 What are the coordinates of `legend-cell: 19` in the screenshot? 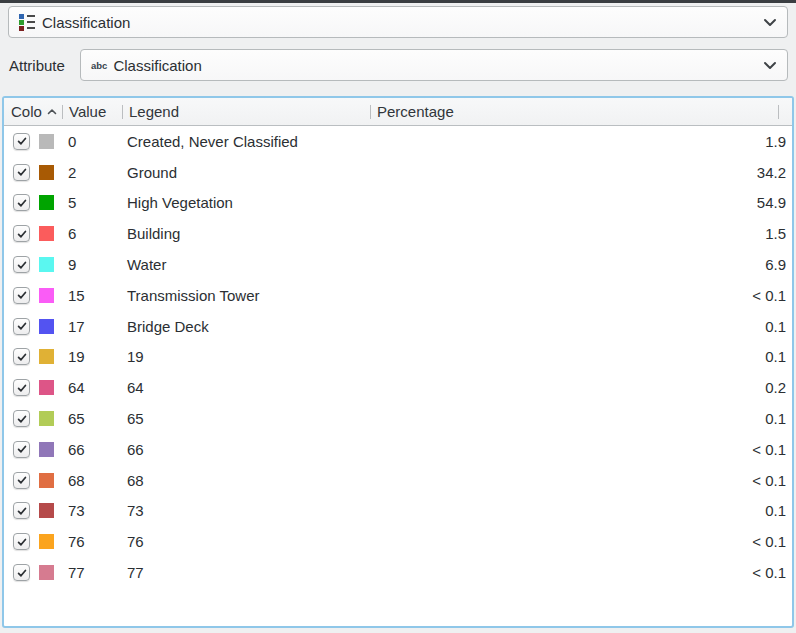 It's located at (246, 356).